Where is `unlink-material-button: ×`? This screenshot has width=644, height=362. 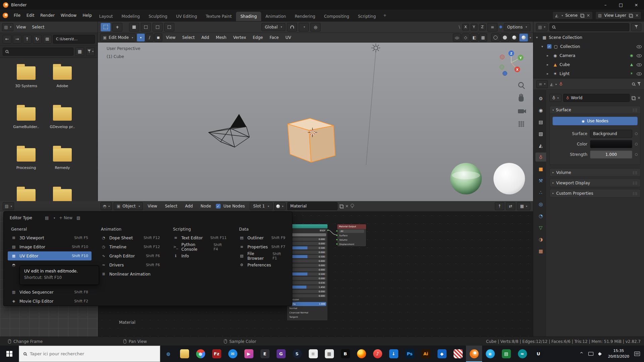 unlink-material-button: × is located at coordinates (347, 206).